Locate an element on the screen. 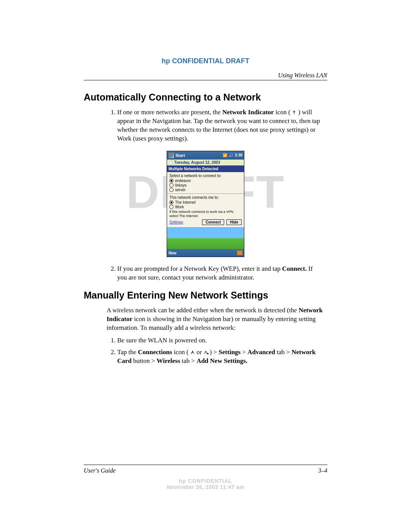 The height and width of the screenshot is (532, 411). pda-titlebar: Start 📶 🔊 3:30 is located at coordinates (206, 155).